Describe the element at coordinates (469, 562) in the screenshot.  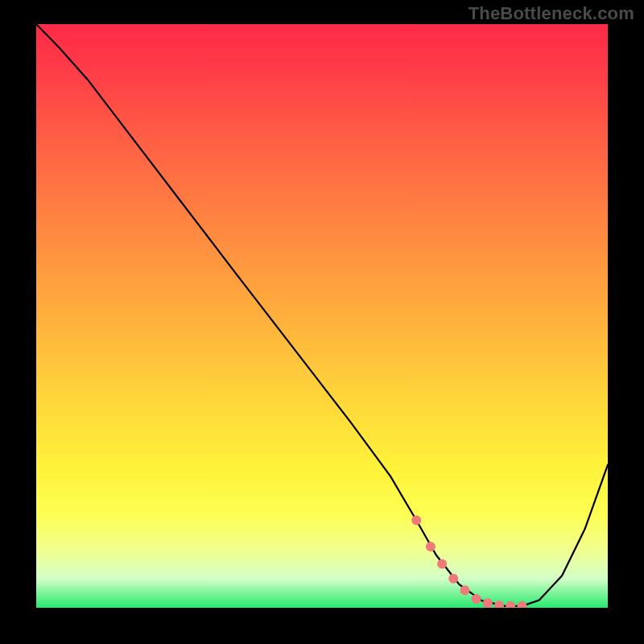
I see `marker-group` at that location.